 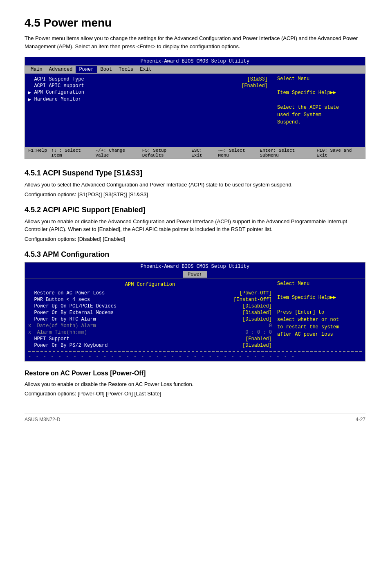 I want to click on restore-section-config: Configuration options: [Power-Off] [Powe…, so click(x=195, y=393).